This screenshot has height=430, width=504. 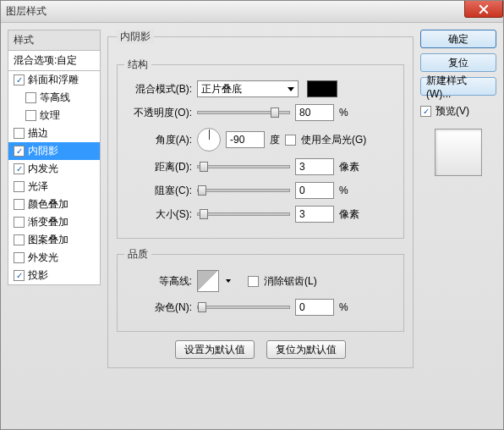 What do you see at coordinates (54, 98) in the screenshot?
I see `style-item-contour: 等高线` at bounding box center [54, 98].